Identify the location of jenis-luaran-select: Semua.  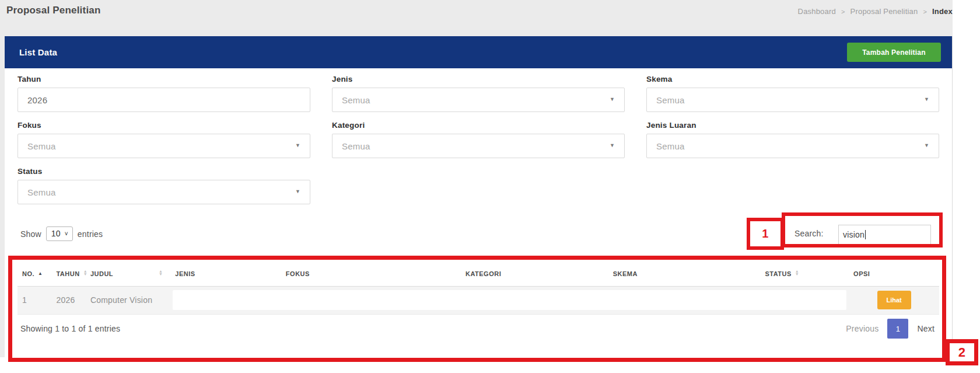
(793, 146).